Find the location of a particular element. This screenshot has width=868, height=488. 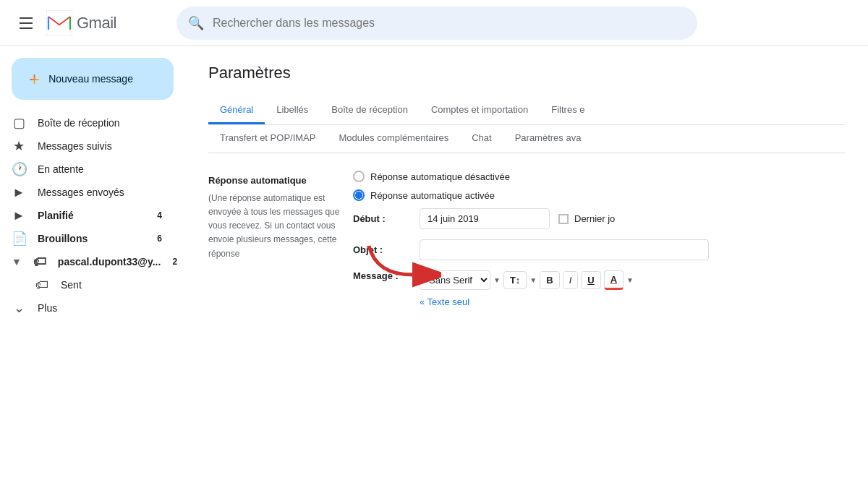

auto-reply-off-option: Réponse automatique désactivée is located at coordinates (599, 176).